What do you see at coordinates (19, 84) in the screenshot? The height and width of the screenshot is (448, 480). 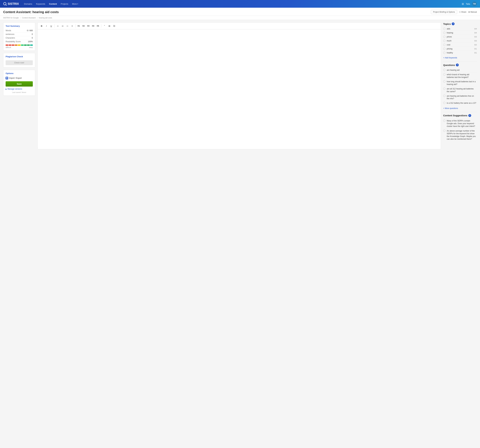 I see `save-button: Save` at bounding box center [19, 84].